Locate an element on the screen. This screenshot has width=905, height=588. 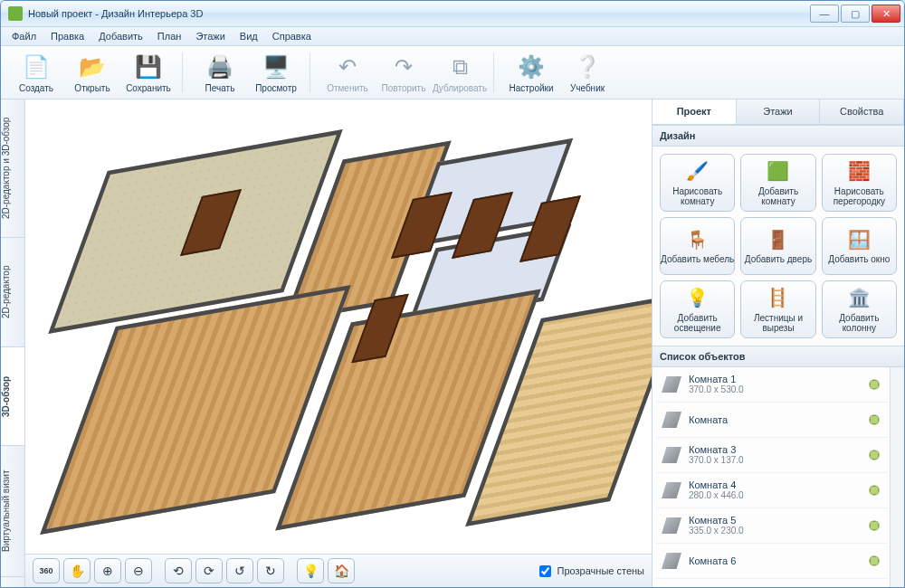
objects-section-header: Список объектов is located at coordinates (778, 356).